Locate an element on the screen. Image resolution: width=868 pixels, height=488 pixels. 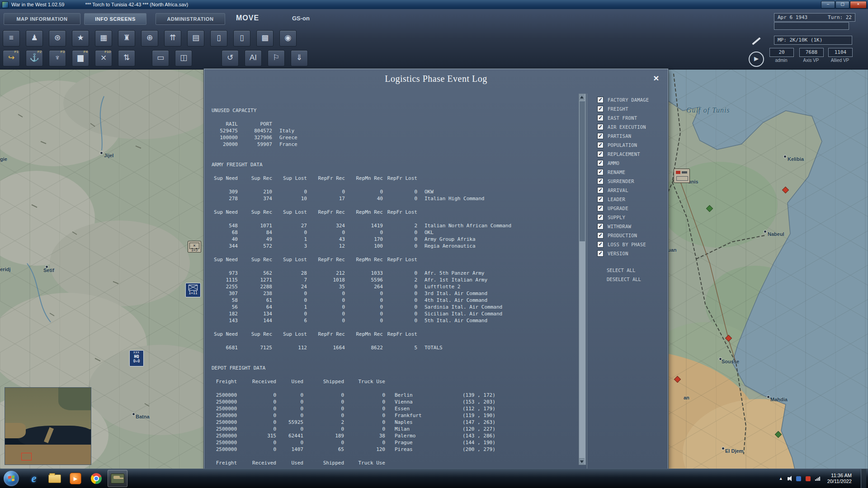
menu-map-information: MAP INFORMATION is located at coordinates (42, 19).